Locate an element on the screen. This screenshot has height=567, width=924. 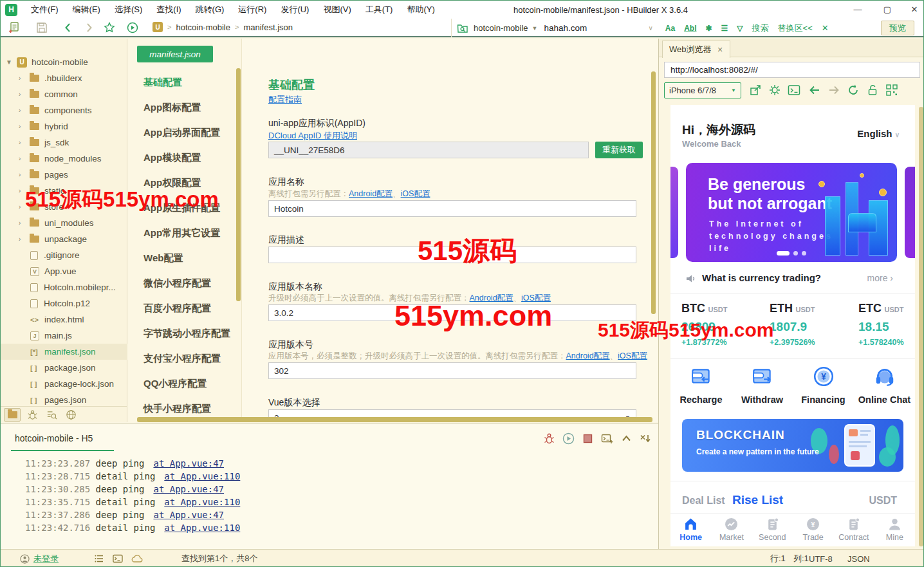
nav-market: Market is located at coordinates (731, 530).